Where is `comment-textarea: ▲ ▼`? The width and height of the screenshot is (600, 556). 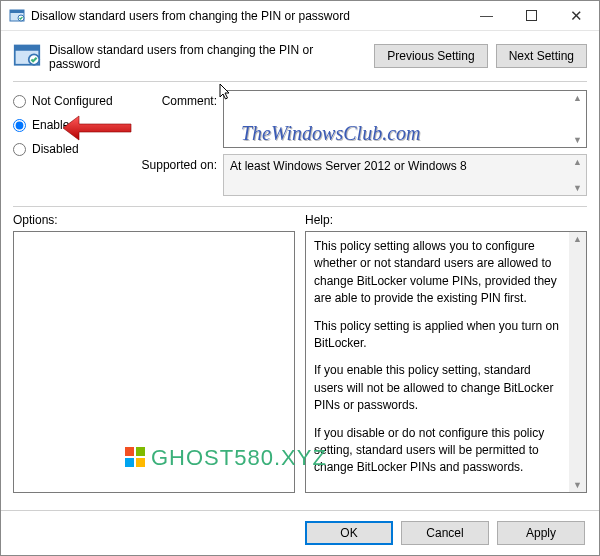 comment-textarea: ▲ ▼ is located at coordinates (405, 119).